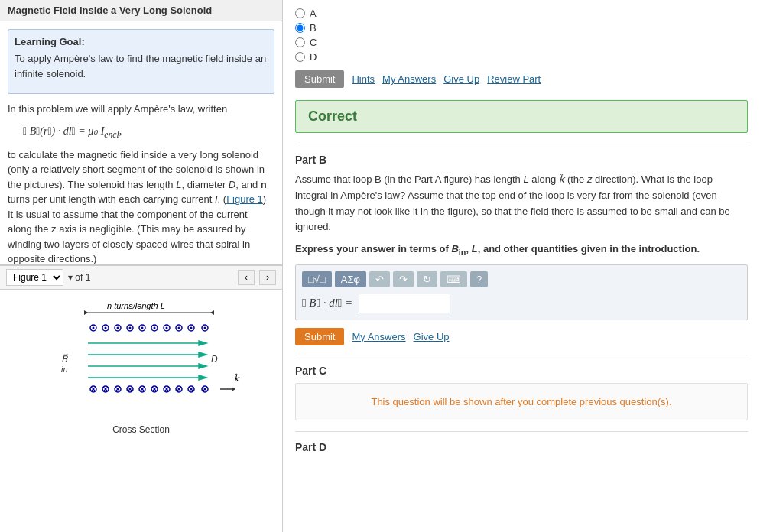 The image size is (760, 532). What do you see at coordinates (521, 81) in the screenshot?
I see `part-a-toolbar: Submit Hints My Answers Give Up Review P…` at bounding box center [521, 81].